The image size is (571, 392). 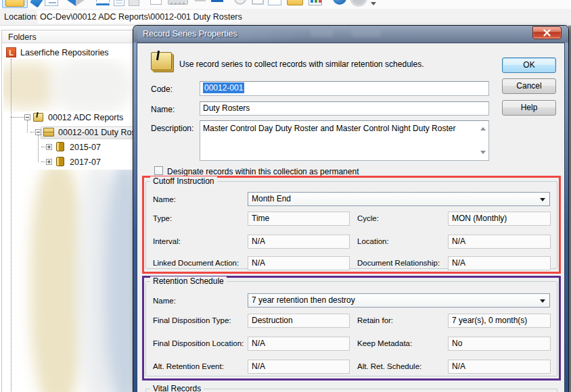 I want to click on cutoff-interval-label: Interval:, so click(x=166, y=241).